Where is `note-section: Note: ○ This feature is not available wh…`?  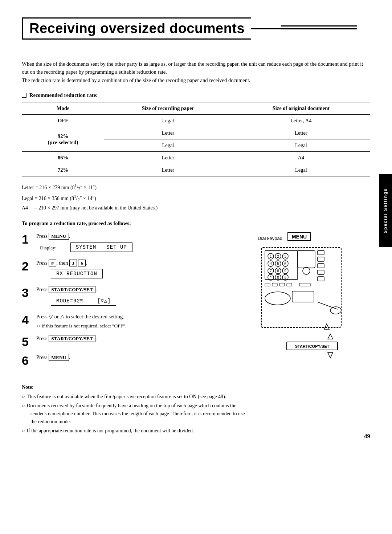 note-section: Note: ○ This feature is not available wh… is located at coordinates (196, 409).